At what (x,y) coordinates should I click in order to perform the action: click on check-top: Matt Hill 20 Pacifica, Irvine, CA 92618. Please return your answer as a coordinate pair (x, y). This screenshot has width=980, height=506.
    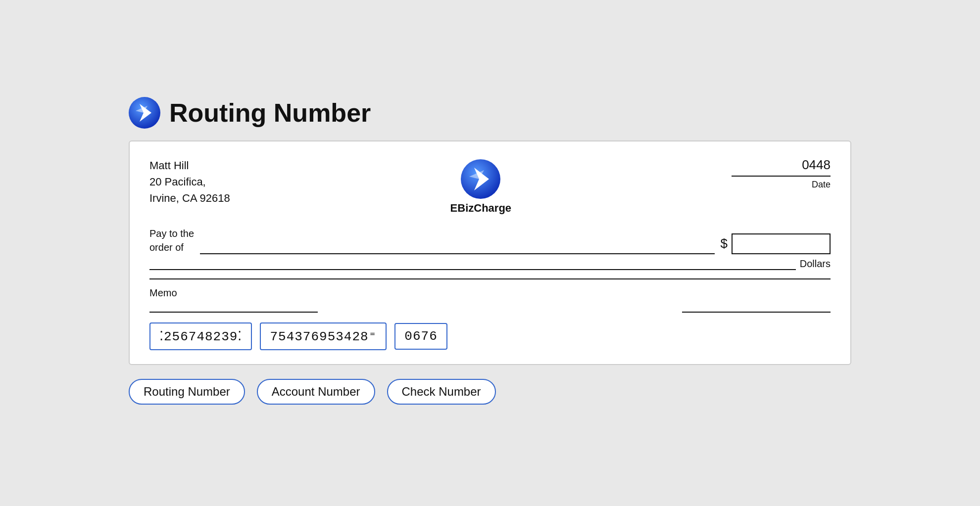
    Looking at the image, I should click on (490, 186).